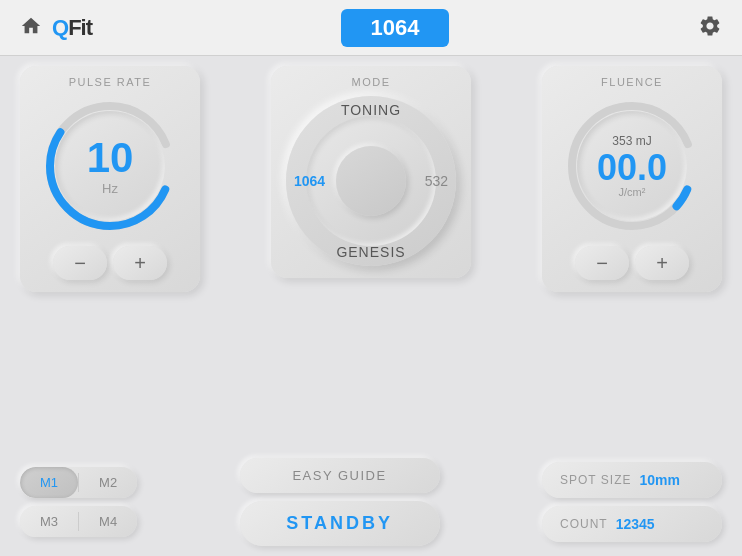 This screenshot has height=556, width=742. I want to click on pulse-rate-controls: − +, so click(110, 263).